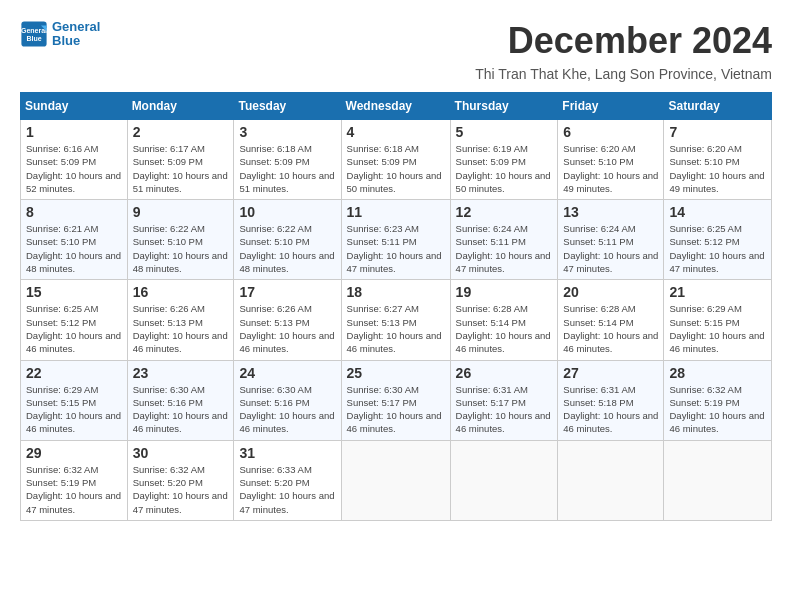 This screenshot has height=612, width=792. I want to click on calendar-cell: 19Sunrise: 6:28 AM Sunset: 5:14 PM Dayli…, so click(504, 320).